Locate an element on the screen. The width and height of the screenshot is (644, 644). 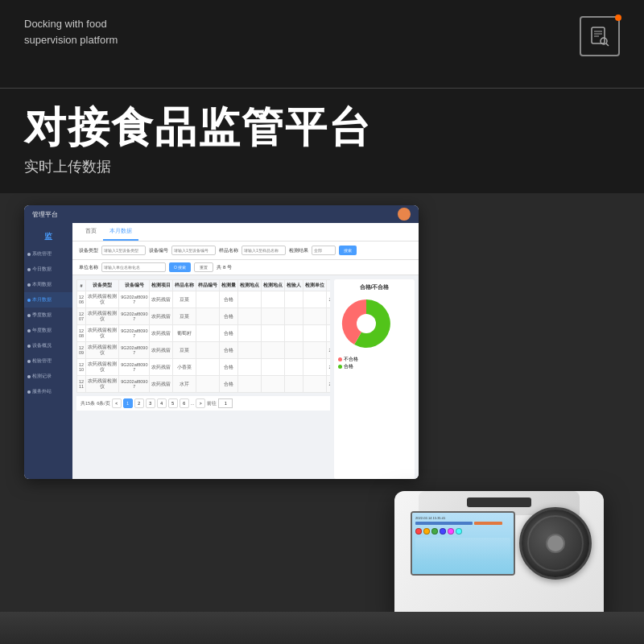
filter-input-result is located at coordinates (324, 250).